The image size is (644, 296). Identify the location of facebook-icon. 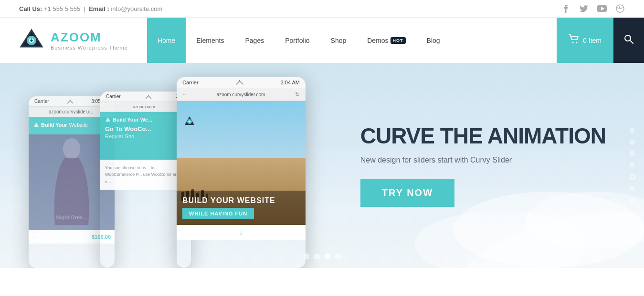
(566, 9).